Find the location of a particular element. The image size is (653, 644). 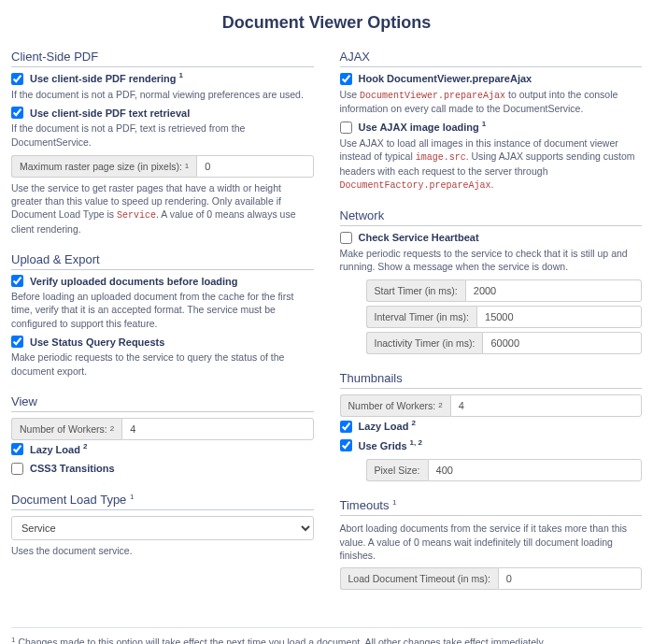

opt-label: CSS3 Transitions is located at coordinates (72, 468).